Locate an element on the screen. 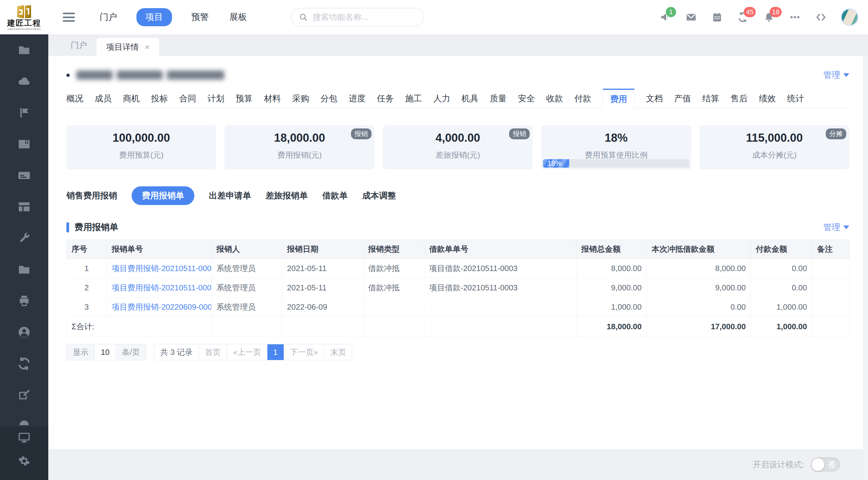  scrollbar-track is located at coordinates (866, 268).